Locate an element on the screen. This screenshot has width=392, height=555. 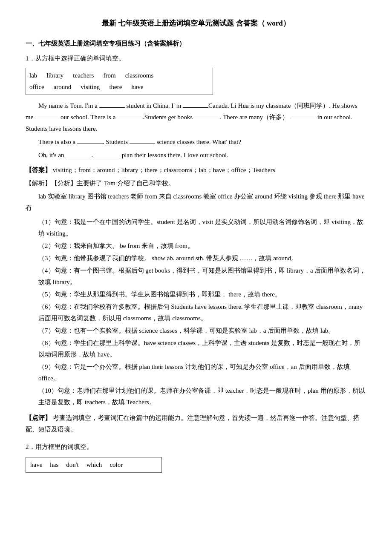
word2-color: color is located at coordinates (116, 465).